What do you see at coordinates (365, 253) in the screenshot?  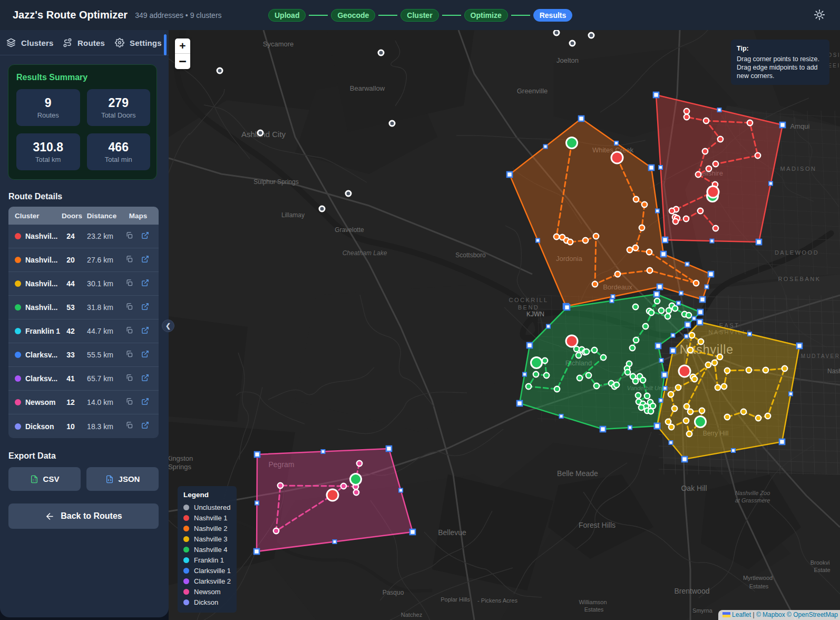 I see `svg-text: Cheatham Lake` at bounding box center [365, 253].